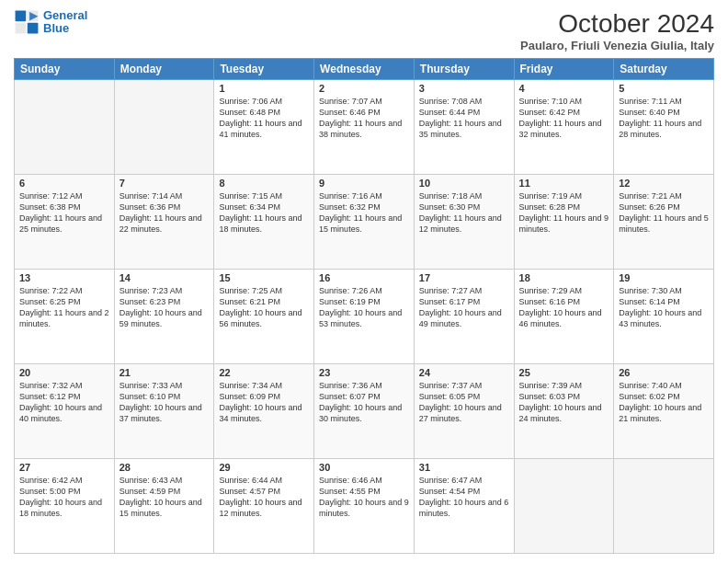 Image resolution: width=728 pixels, height=563 pixels. What do you see at coordinates (564, 373) in the screenshot?
I see `day-number-25: 25` at bounding box center [564, 373].